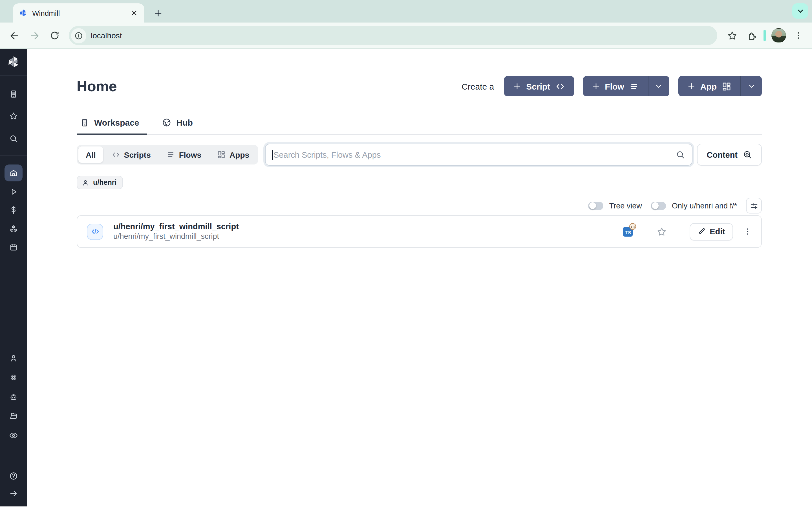 The width and height of the screenshot is (812, 507). What do you see at coordinates (91, 155) in the screenshot?
I see `filter-all: All` at bounding box center [91, 155].